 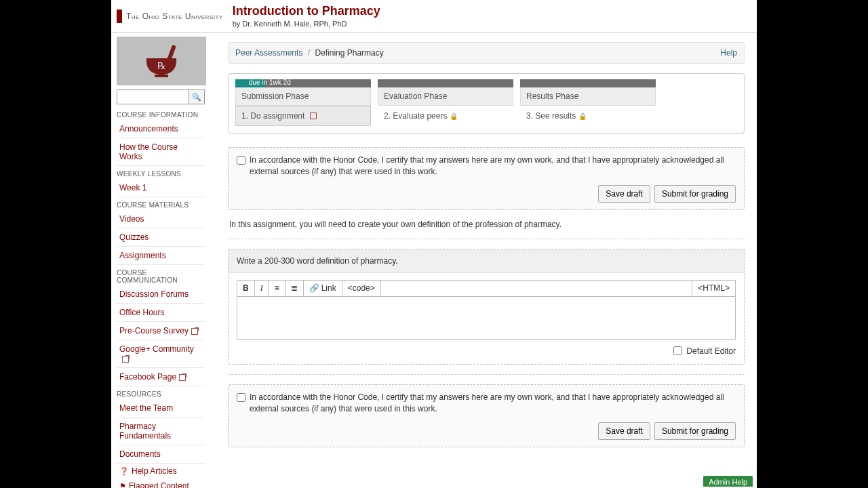 What do you see at coordinates (160, 260) in the screenshot?
I see `sidebar: ℞ 🔍 COURSE INFORMATIONAnnouncementsHow t…` at bounding box center [160, 260].